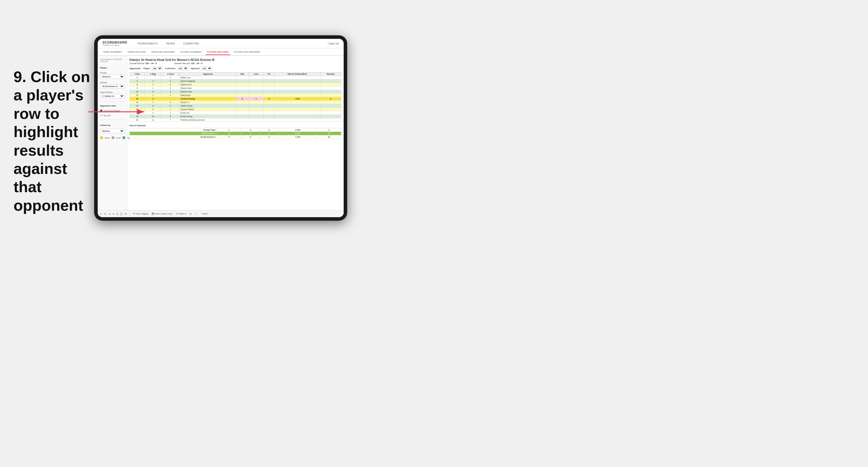 Image resolution: width=868 pixels, height=467 pixels. What do you see at coordinates (112, 60) in the screenshot?
I see `last-updated: Last Updated: 27/03/2024 16:55:38` at bounding box center [112, 60].